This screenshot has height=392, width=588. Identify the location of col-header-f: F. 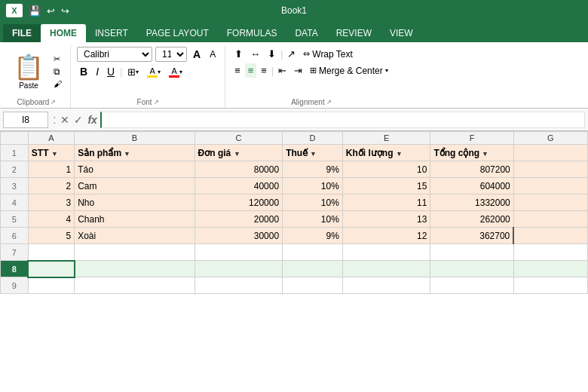
(472, 139).